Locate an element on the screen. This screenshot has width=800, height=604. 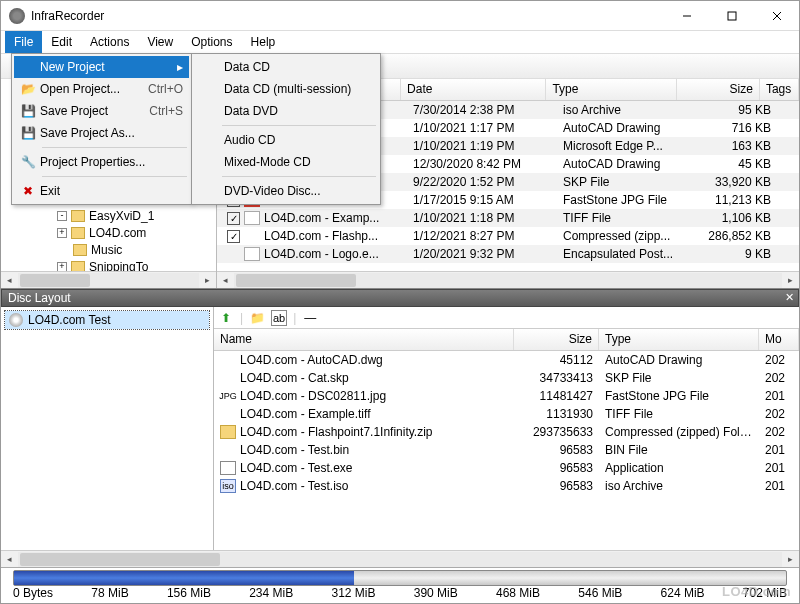
menu-edit: Edit is located at coordinates (62, 42).